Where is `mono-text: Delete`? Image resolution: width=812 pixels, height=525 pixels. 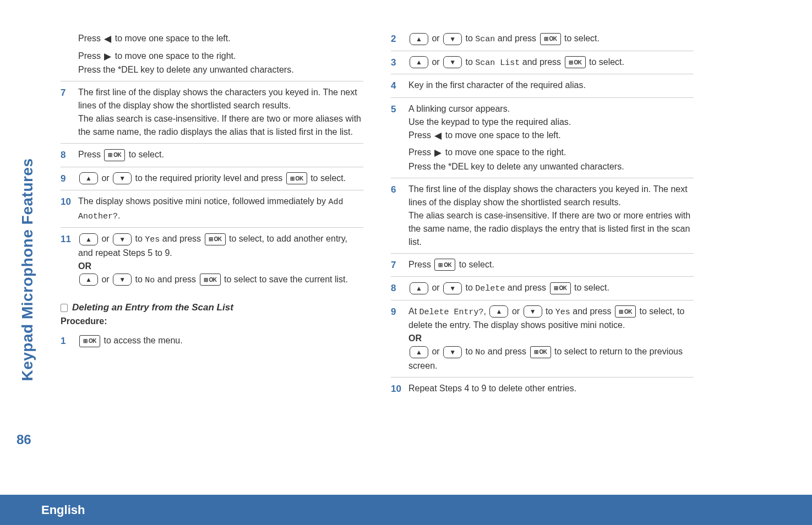 mono-text: Delete is located at coordinates (490, 288).